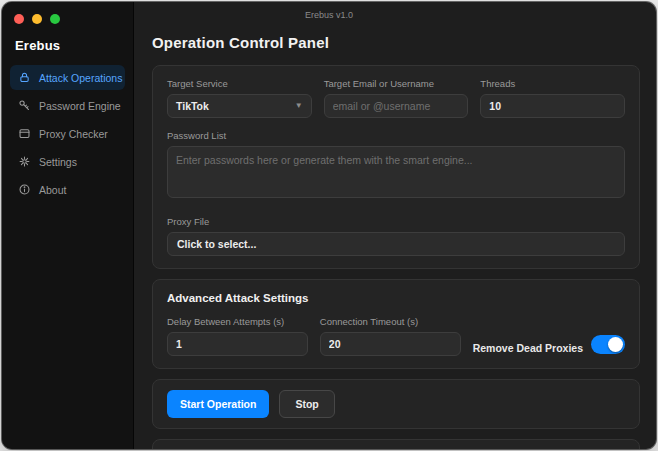  Describe the element at coordinates (549, 336) in the screenshot. I see `remove-dead-proxies-field: Remove Dead Proxies` at that location.